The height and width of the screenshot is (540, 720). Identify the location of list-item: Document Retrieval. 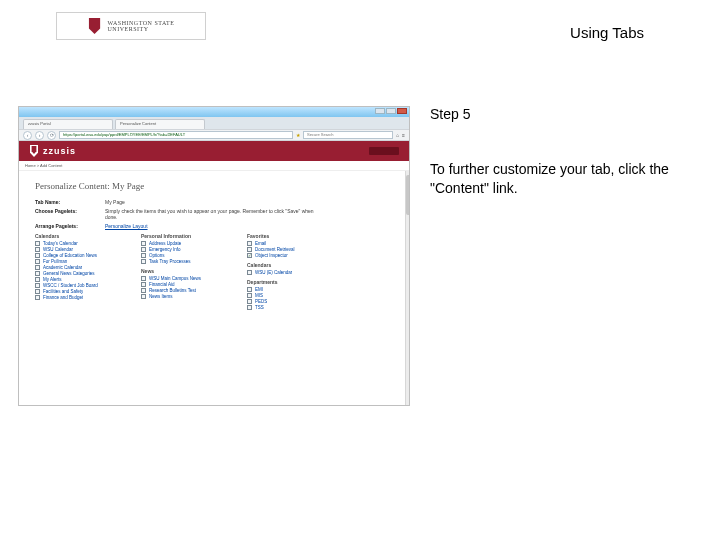
(291, 250).